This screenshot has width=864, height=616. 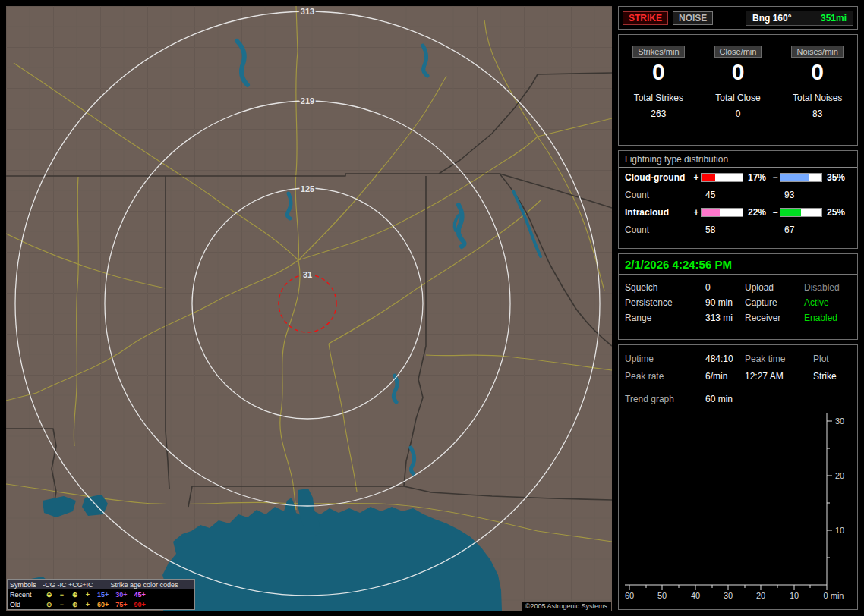 I want to click on squelch-label: Squelch, so click(x=665, y=288).